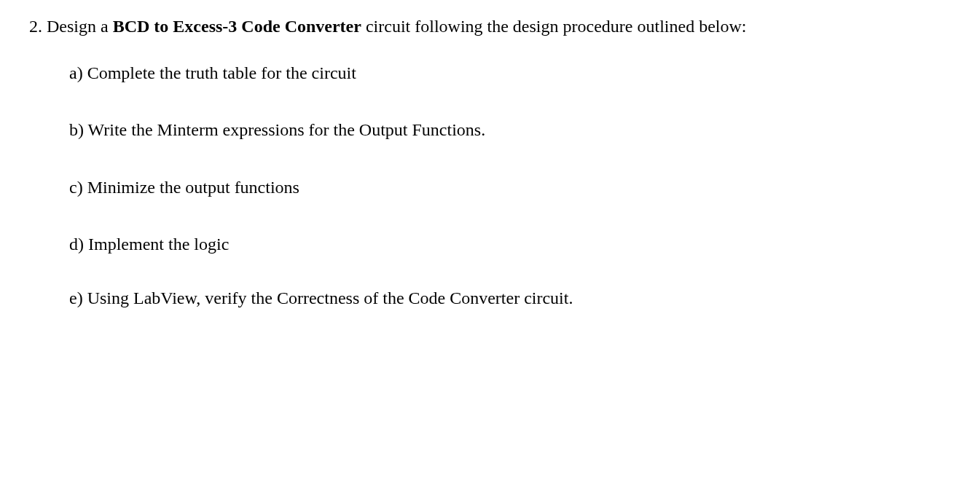  I want to click on question-number: 2., so click(36, 26).